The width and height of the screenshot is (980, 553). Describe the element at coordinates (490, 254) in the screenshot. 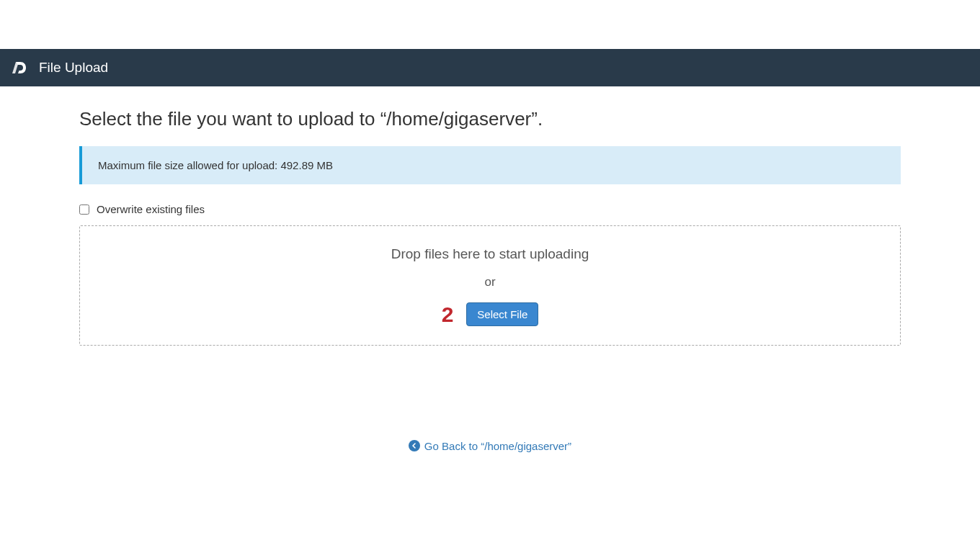

I see `drop-instruction-text: Drop files here to start uploading` at that location.